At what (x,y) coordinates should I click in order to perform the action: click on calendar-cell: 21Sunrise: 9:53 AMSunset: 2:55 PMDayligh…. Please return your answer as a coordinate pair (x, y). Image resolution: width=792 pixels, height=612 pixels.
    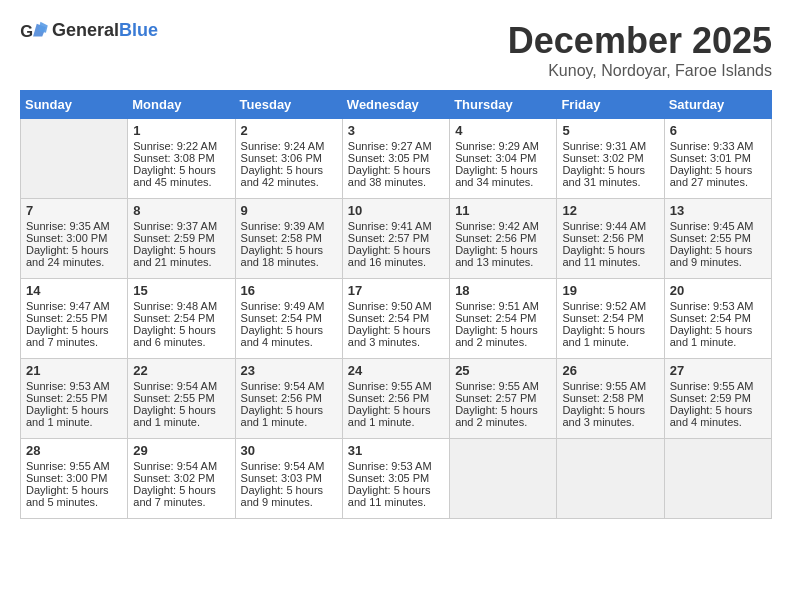
    Looking at the image, I should click on (74, 399).